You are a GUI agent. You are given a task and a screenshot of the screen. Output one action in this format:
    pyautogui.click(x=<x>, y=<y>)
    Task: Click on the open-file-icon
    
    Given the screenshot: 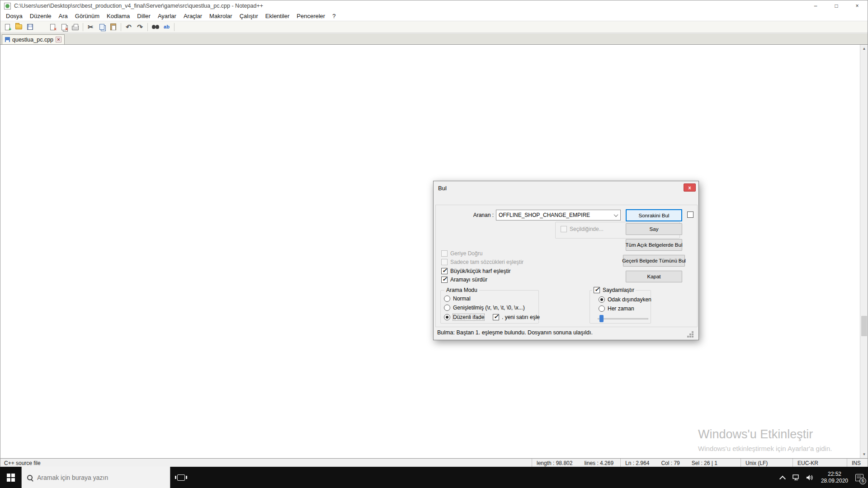 What is the action you would take?
    pyautogui.click(x=19, y=27)
    